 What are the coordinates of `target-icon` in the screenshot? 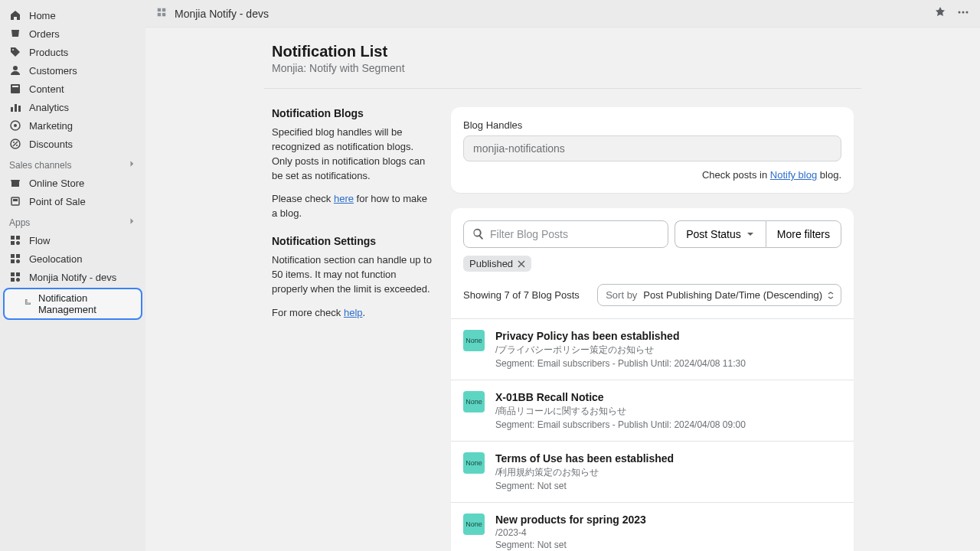 It's located at (15, 126).